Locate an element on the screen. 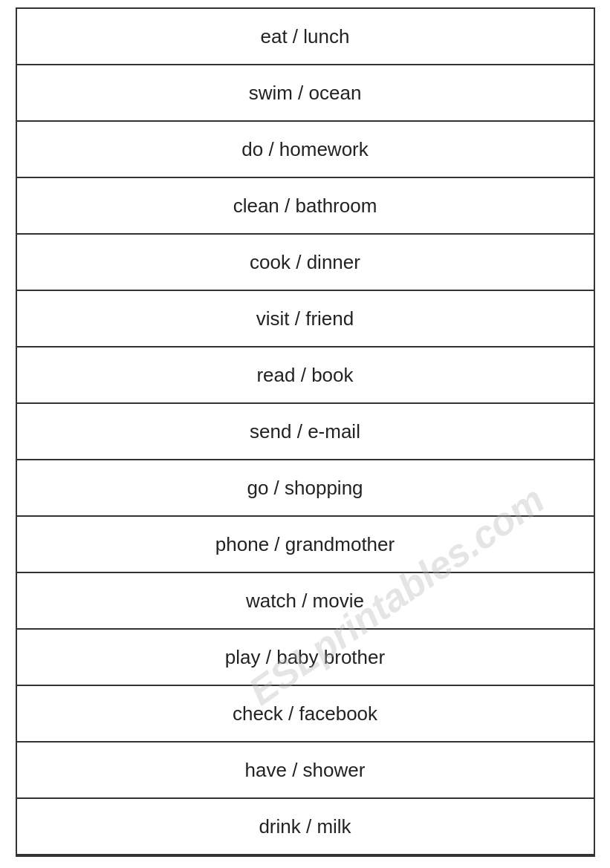 The height and width of the screenshot is (868, 610). item-text: have / shower is located at coordinates (305, 771).